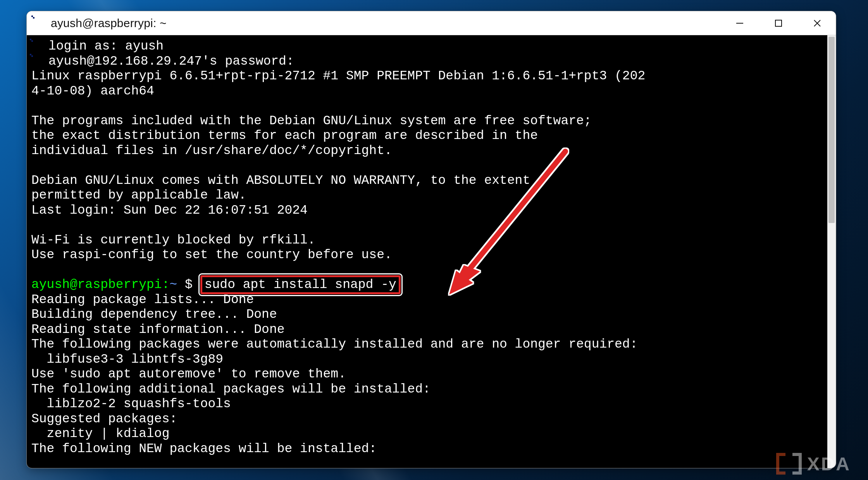 The width and height of the screenshot is (868, 480). Describe the element at coordinates (338, 76) in the screenshot. I see `terminal-line: Linux raspberrypi 6.6.51+rpt-rpi-2712 #1…` at that location.